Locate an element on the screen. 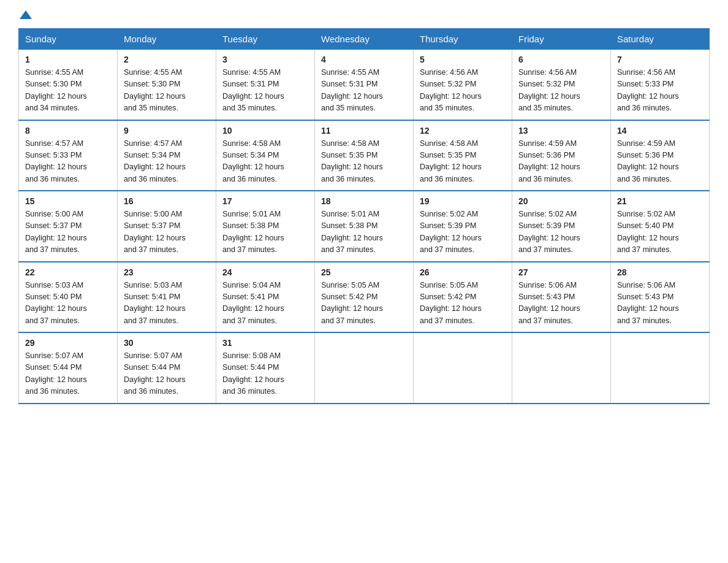 Image resolution: width=728 pixels, height=563 pixels. day-number: 1 is located at coordinates (68, 59).